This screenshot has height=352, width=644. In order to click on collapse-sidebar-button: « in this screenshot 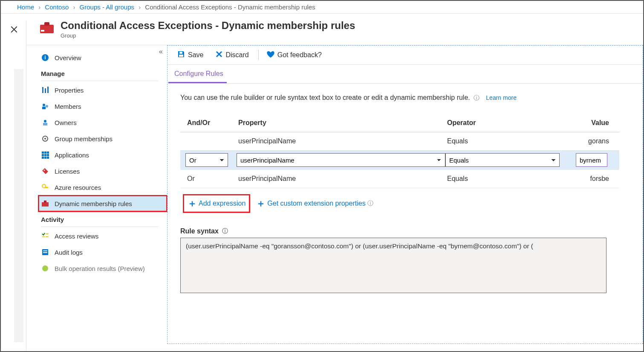, I will do `click(161, 52)`.